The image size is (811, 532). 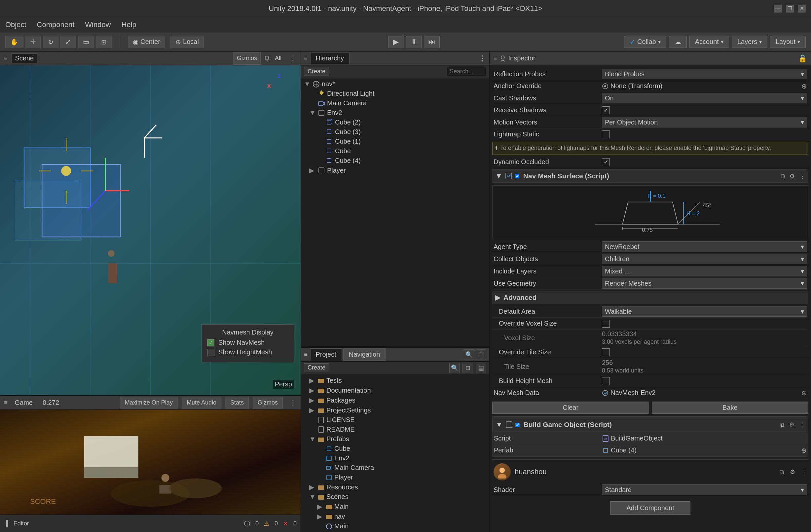 What do you see at coordinates (129, 25) in the screenshot?
I see `menu-help: Help` at bounding box center [129, 25].